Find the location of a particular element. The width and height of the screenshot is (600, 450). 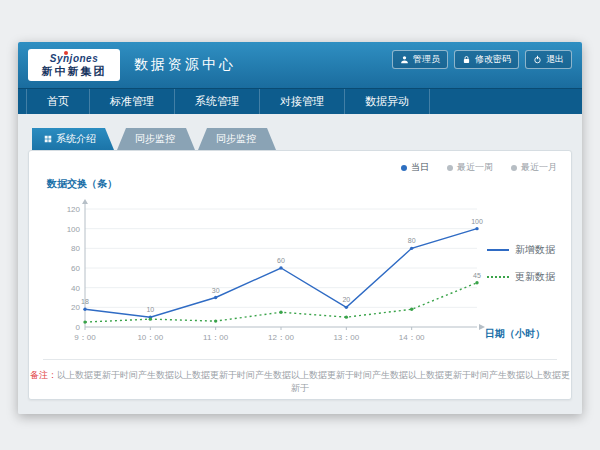

footnote: 备注：以上数据更新于时间产生数据以上数据更新于时间产生数据以上数据更新于时间产生… is located at coordinates (300, 382).